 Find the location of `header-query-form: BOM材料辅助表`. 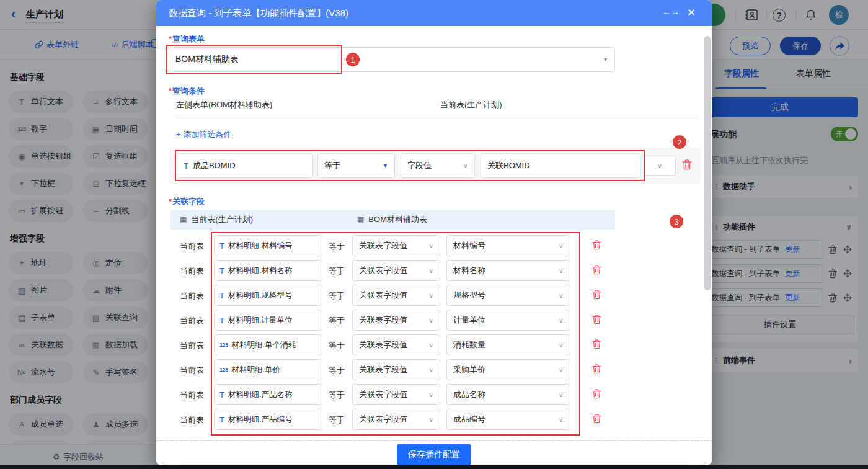

header-query-form: BOM材料辅助表 is located at coordinates (398, 220).